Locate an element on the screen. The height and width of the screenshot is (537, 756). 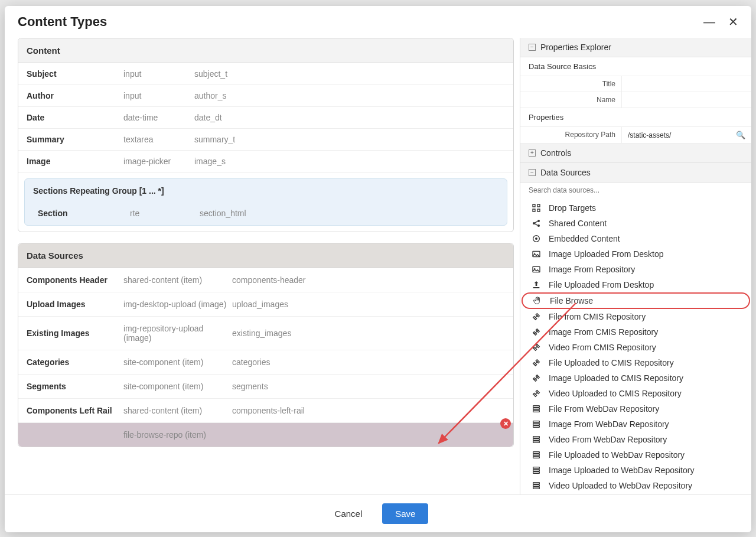
minimize-icon: — is located at coordinates (709, 22).